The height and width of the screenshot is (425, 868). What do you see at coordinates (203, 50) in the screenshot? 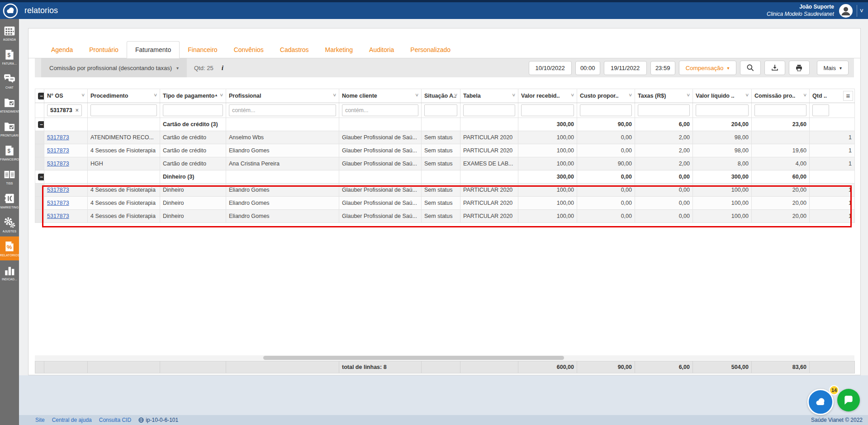
I see `tab-financeiro: Financeiro` at bounding box center [203, 50].